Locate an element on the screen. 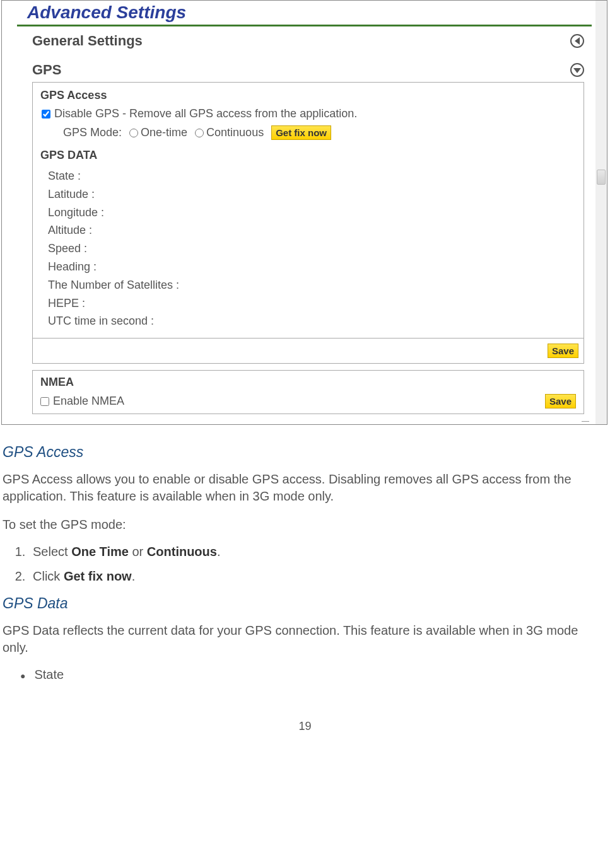 The width and height of the screenshot is (610, 868). field-speed: Speed : is located at coordinates (312, 248).